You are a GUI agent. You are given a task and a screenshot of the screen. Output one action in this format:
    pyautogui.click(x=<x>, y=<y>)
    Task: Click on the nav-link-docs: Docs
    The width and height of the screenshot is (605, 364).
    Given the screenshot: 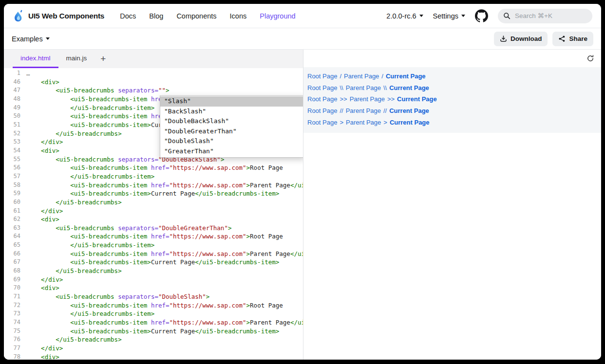 What is the action you would take?
    pyautogui.click(x=128, y=16)
    